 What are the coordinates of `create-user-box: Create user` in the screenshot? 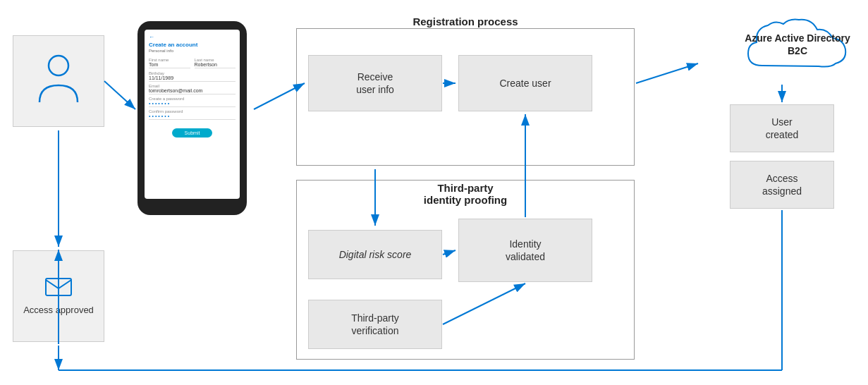 It's located at (525, 83).